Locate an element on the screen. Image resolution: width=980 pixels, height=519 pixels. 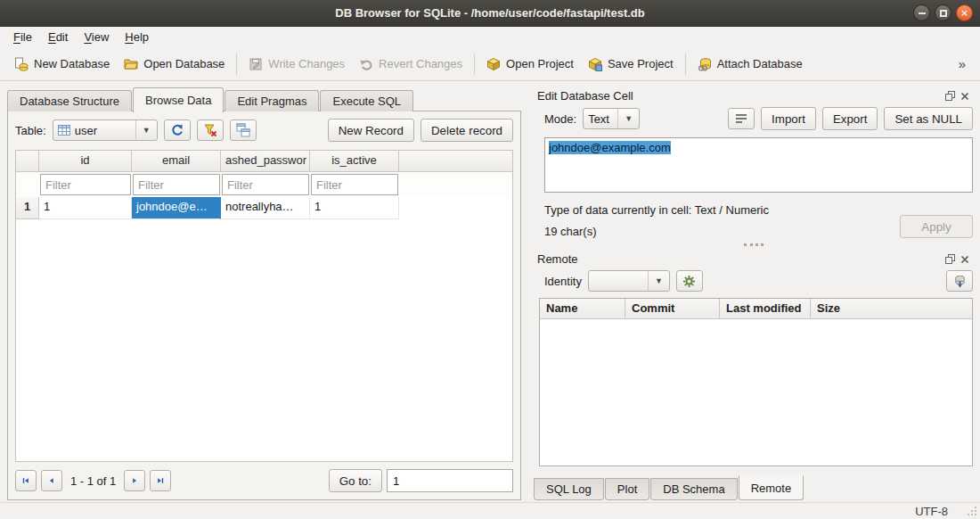
grid-header-row: id email ashed_passwor is_active is located at coordinates (264, 161).